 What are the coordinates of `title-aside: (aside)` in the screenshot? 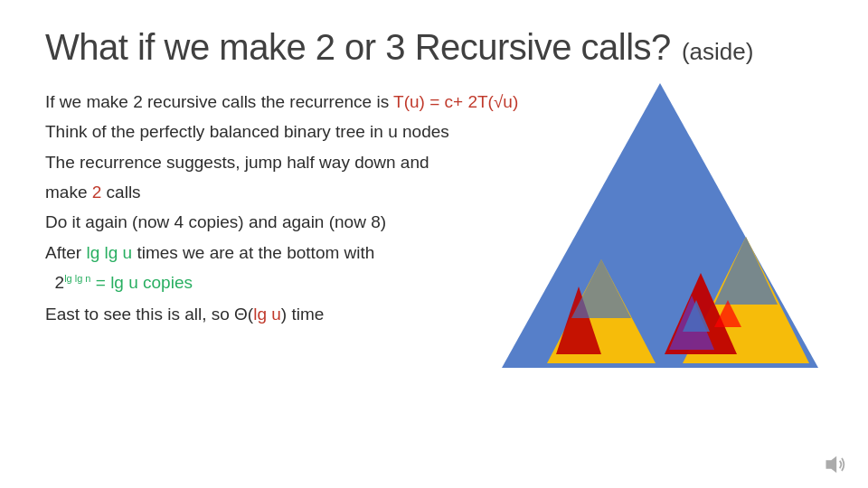 It's located at (718, 52).